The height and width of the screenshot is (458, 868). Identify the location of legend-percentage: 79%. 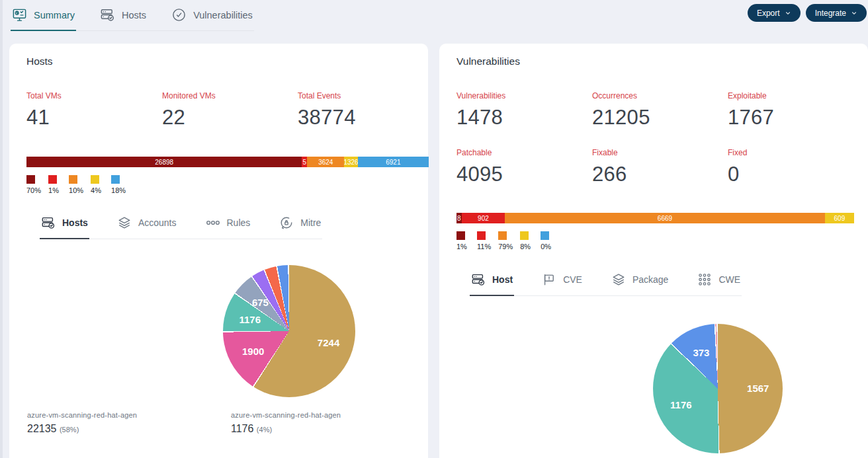
(505, 247).